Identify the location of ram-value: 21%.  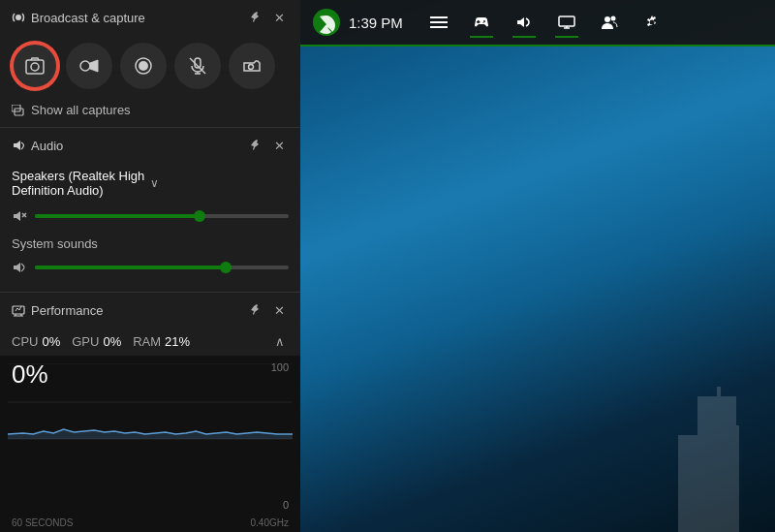
(177, 341).